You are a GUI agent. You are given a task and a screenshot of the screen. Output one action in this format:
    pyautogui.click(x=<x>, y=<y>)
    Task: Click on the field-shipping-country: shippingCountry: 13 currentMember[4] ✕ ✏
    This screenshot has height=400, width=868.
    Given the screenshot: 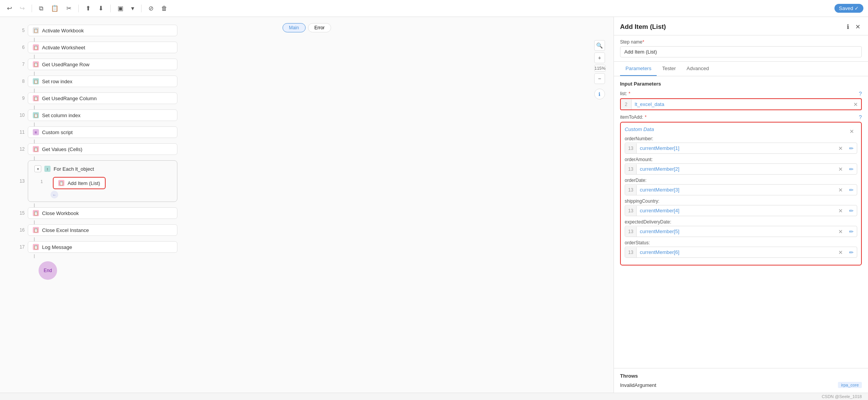 What is the action you would take?
    pyautogui.click(x=741, y=207)
    